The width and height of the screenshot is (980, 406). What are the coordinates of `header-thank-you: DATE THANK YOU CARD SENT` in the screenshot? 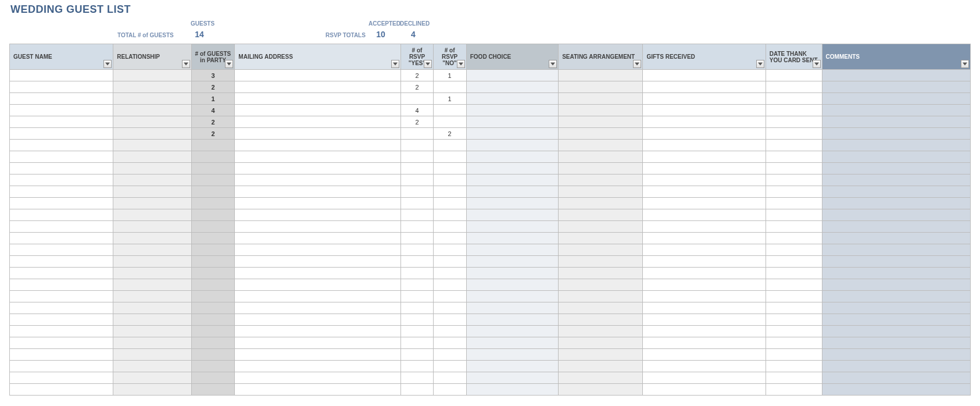 It's located at (794, 57).